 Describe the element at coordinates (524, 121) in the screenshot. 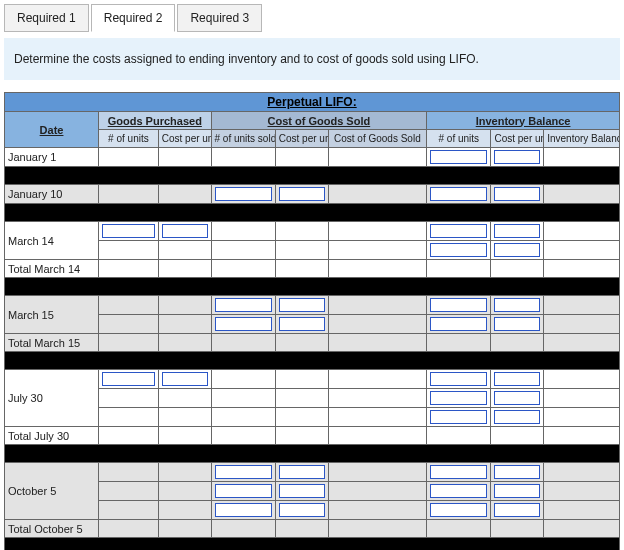

I see `header-inventory-balance: Inventory Balance` at that location.